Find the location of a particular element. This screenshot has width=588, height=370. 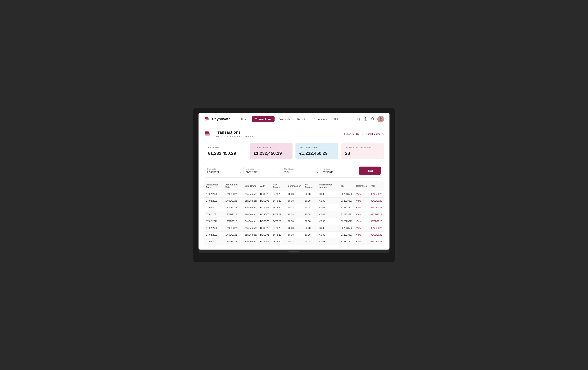

nav-actions is located at coordinates (370, 119).